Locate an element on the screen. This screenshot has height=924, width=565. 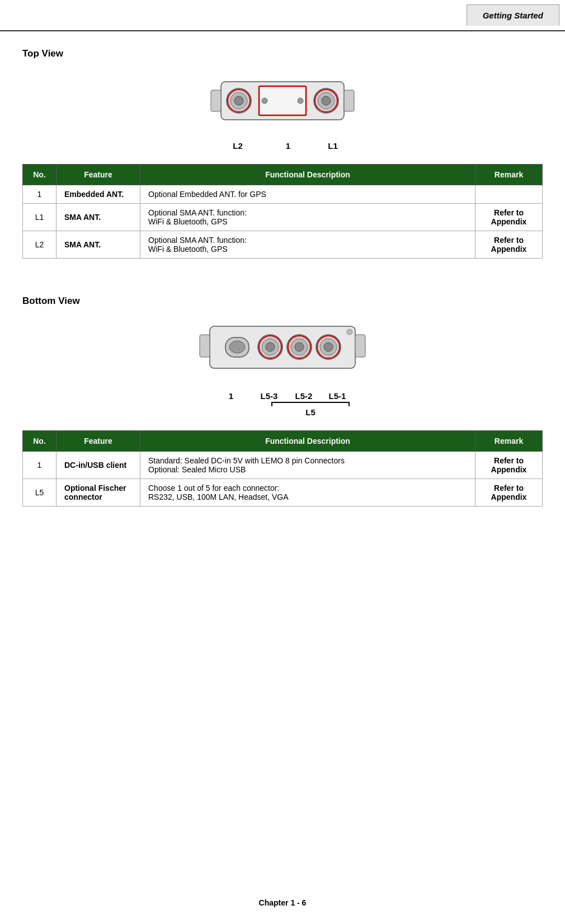
col-desc-bottom: Functional Description is located at coordinates (308, 441).